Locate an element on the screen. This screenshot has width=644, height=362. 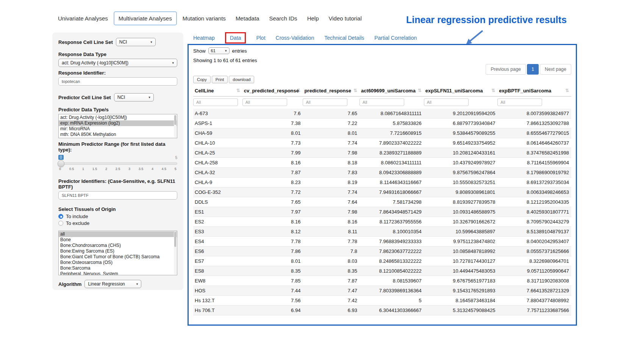
slider-tick-label: 1.5 is located at coordinates (95, 169).